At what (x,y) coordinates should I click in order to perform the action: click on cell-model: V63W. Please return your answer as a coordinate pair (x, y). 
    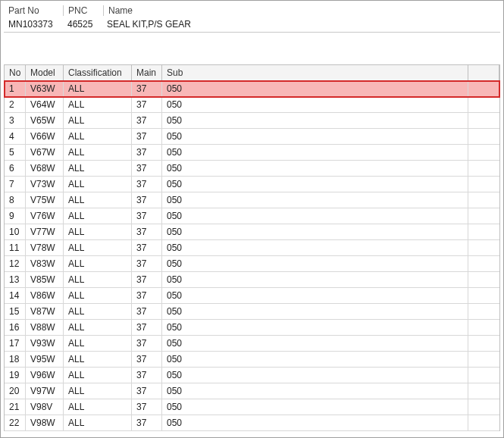
    Looking at the image, I should click on (45, 89).